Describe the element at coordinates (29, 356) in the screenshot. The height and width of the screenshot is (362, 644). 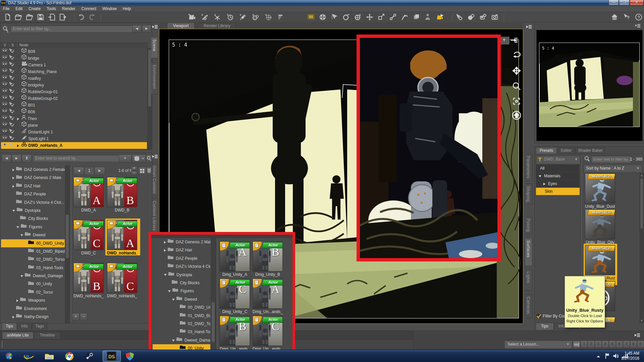
I see `internet-explorer-icon: e` at that location.